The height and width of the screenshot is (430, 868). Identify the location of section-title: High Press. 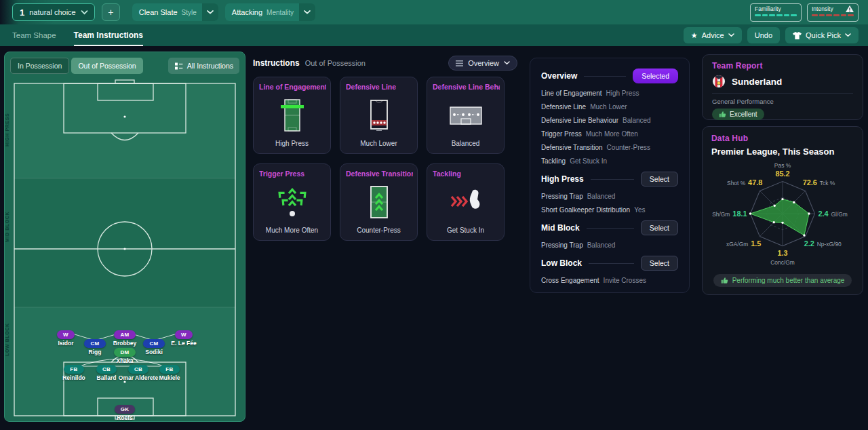
(563, 179).